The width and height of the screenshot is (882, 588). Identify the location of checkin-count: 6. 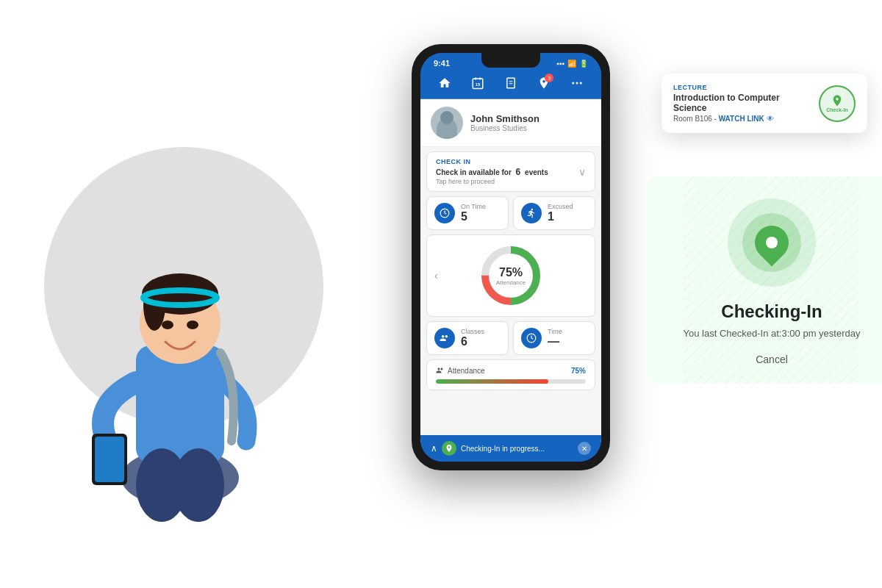
(519, 172).